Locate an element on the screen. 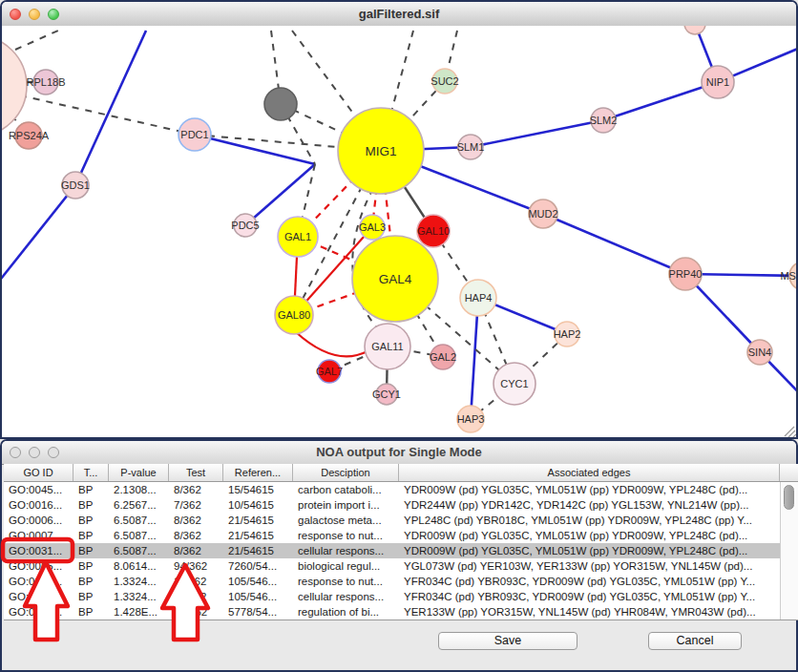 Image resolution: width=798 pixels, height=672 pixels. scrollbar-thumb is located at coordinates (788, 497).